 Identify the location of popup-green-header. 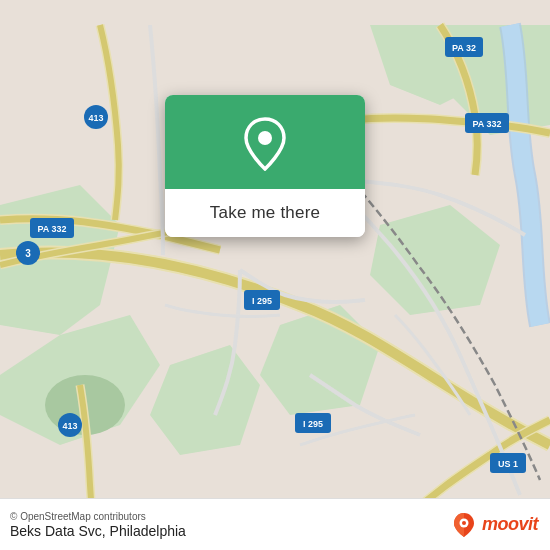
(265, 142).